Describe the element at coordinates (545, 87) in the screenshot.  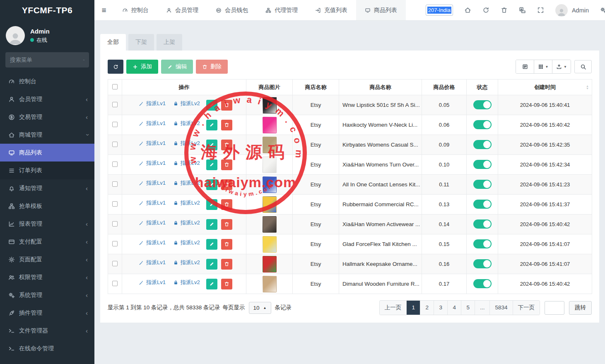
I see `header-created: 创建时间 ▲▼` at that location.